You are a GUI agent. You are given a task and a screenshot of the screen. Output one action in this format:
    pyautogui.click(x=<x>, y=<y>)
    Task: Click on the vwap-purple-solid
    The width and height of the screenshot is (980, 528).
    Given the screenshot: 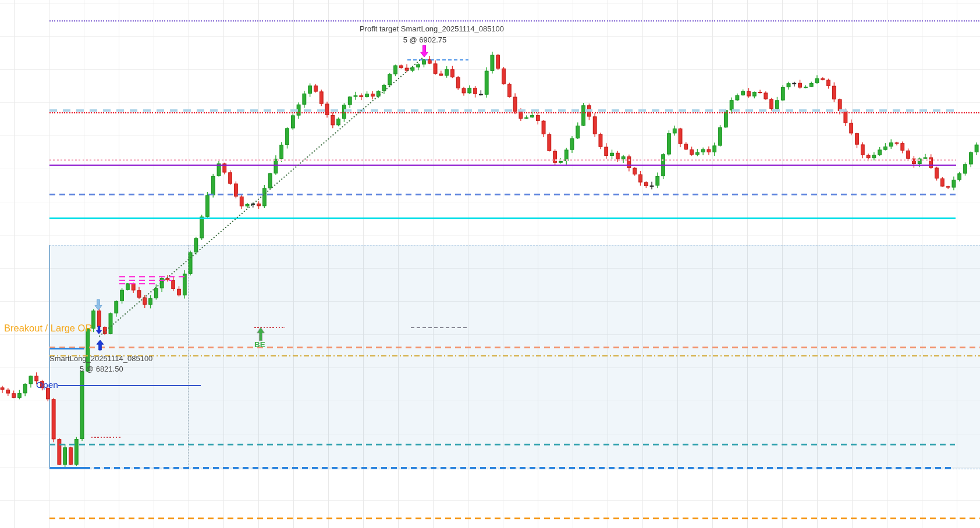 What is the action you would take?
    pyautogui.click(x=503, y=165)
    